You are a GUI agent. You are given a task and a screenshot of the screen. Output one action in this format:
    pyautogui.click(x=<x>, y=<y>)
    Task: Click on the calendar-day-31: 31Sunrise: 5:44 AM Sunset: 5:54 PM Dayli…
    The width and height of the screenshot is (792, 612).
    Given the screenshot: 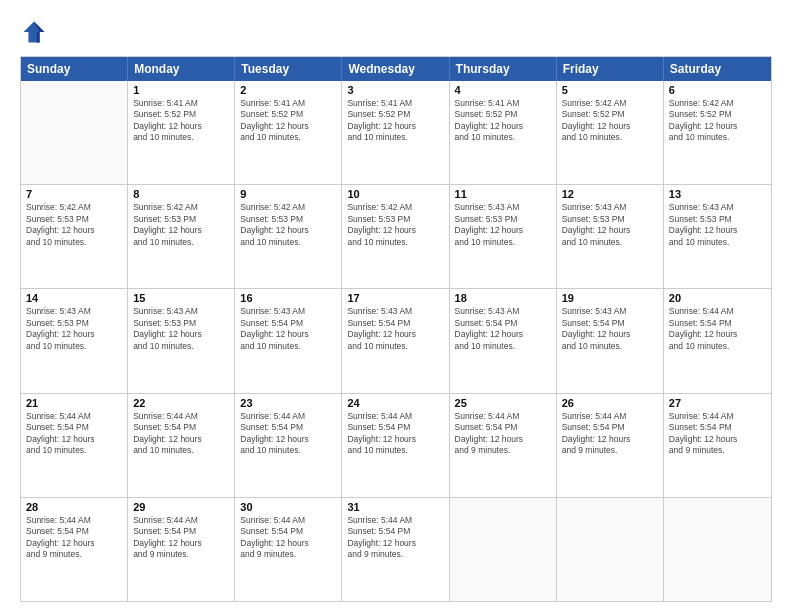 What is the action you would take?
    pyautogui.click(x=396, y=550)
    